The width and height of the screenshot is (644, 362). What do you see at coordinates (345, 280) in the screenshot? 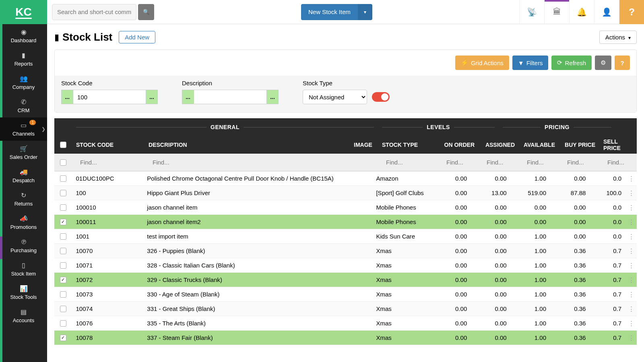
I see `table-row: 10072329 - Classic Trucks (Blank)Xmas0.0…` at bounding box center [345, 280].